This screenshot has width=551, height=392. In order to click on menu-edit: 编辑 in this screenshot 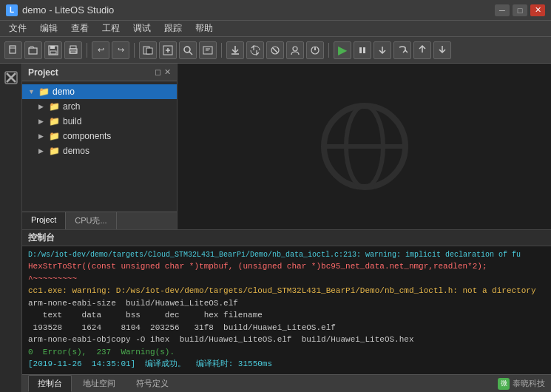, I will do `click(49, 28)`.